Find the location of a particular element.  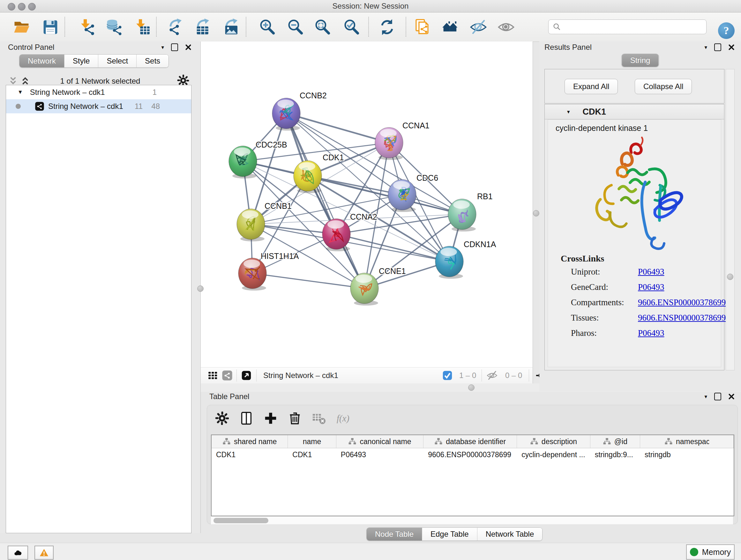

selected-checkbox-icon is located at coordinates (448, 375).